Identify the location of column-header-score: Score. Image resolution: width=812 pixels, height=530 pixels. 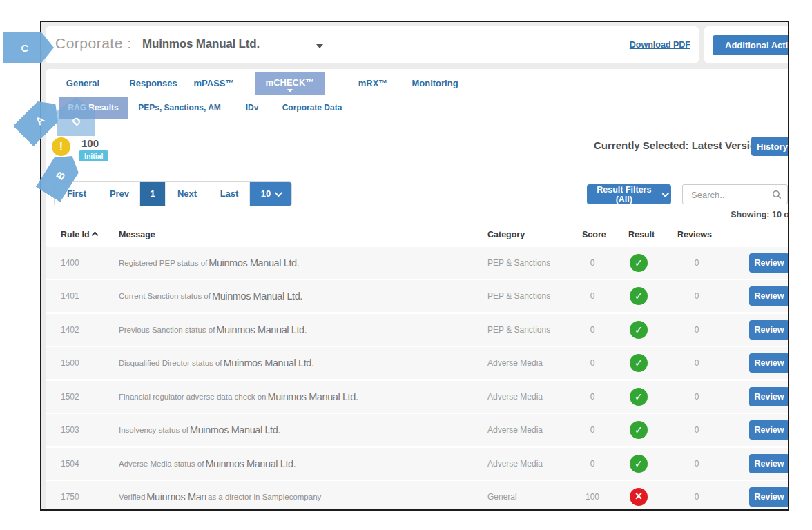
(594, 235).